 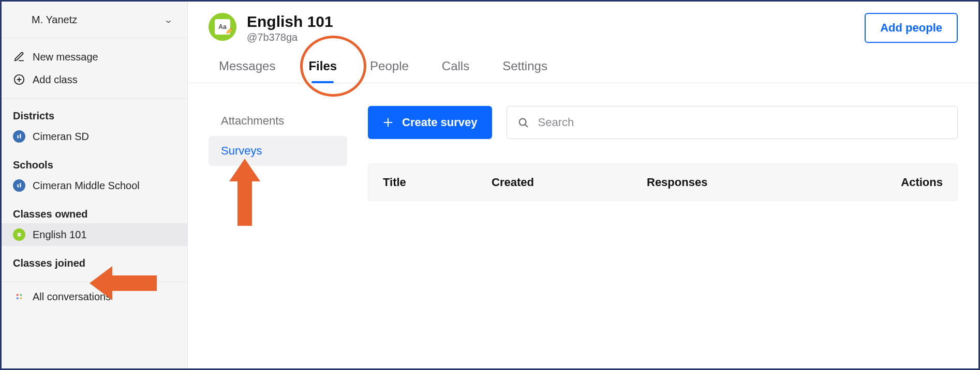 What do you see at coordinates (523, 122) in the screenshot?
I see `search-icon` at bounding box center [523, 122].